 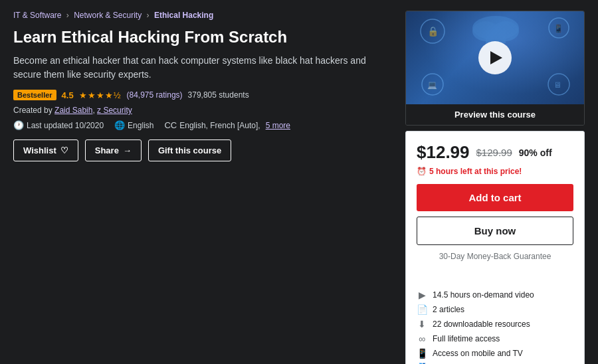 What do you see at coordinates (37, 15) in the screenshot?
I see `breadcrumb-it-software: IT & Software` at bounding box center [37, 15].